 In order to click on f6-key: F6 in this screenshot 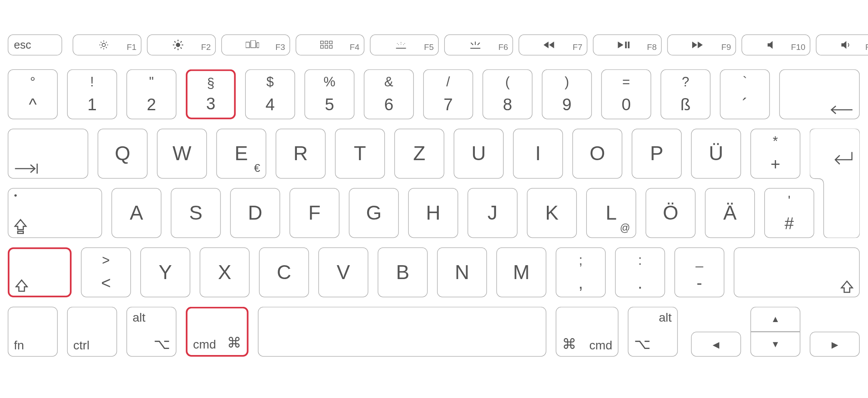, I will do `click(479, 45)`.